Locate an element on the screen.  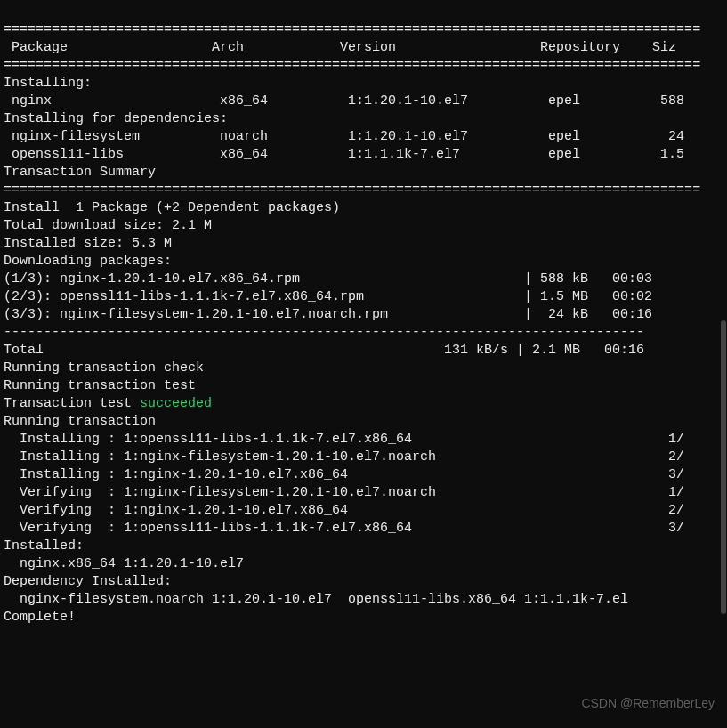
scrollbar is located at coordinates (723, 364).